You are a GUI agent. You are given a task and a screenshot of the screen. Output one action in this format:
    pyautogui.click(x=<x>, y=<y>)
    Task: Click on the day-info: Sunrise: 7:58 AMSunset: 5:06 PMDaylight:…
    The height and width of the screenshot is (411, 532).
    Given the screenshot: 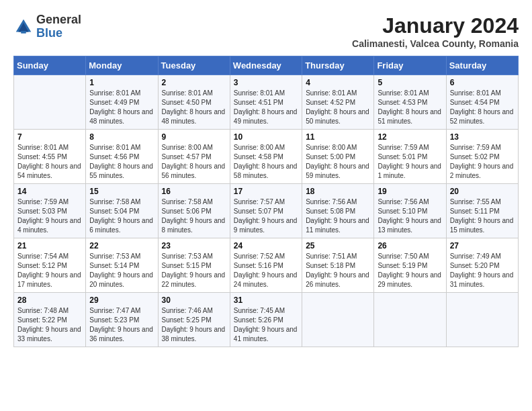 What is the action you would take?
    pyautogui.click(x=194, y=216)
    